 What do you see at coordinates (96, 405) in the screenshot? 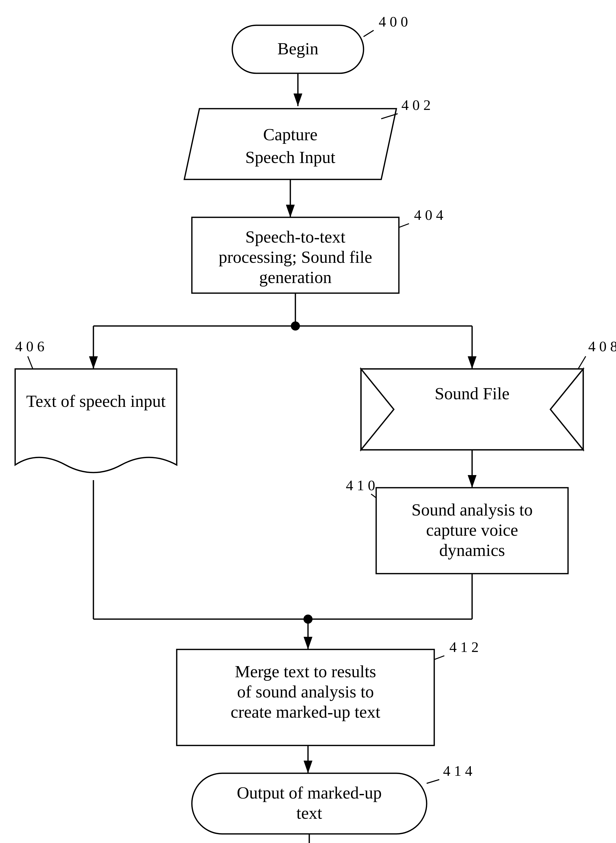
I see `text-speech-node: Text of speech input 4 0 6` at bounding box center [96, 405].